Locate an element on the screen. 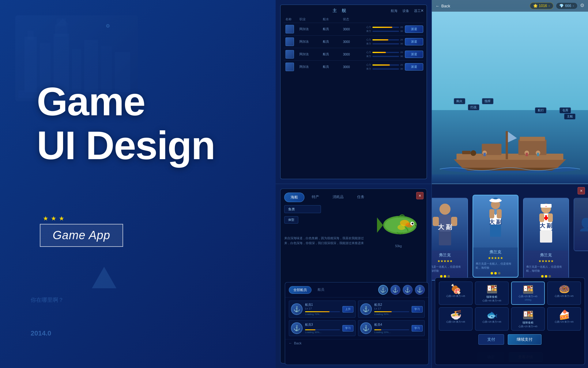 The height and width of the screenshot is (368, 588). char-desc-3: 弗兰克是一名船人，但是很有航，海经验 is located at coordinates (546, 269).